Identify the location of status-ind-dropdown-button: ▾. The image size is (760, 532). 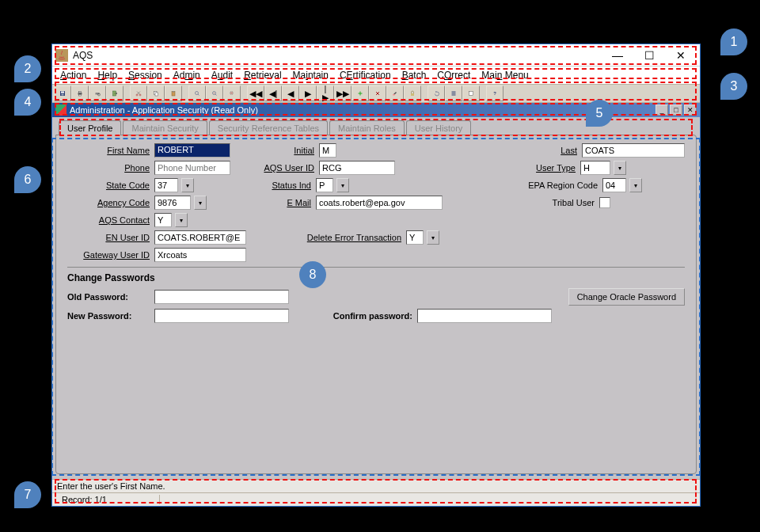
(343, 185).